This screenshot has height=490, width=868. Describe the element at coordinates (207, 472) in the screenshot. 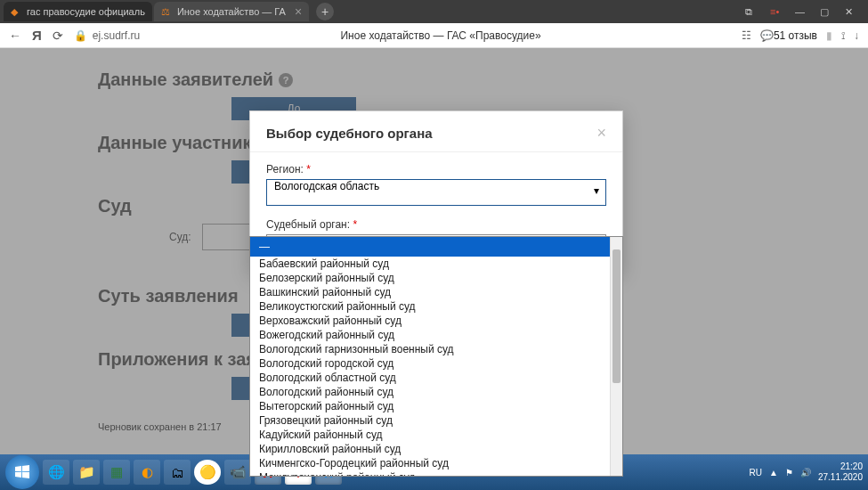

I see `taskbar-chrome-icon: 🟡` at that location.